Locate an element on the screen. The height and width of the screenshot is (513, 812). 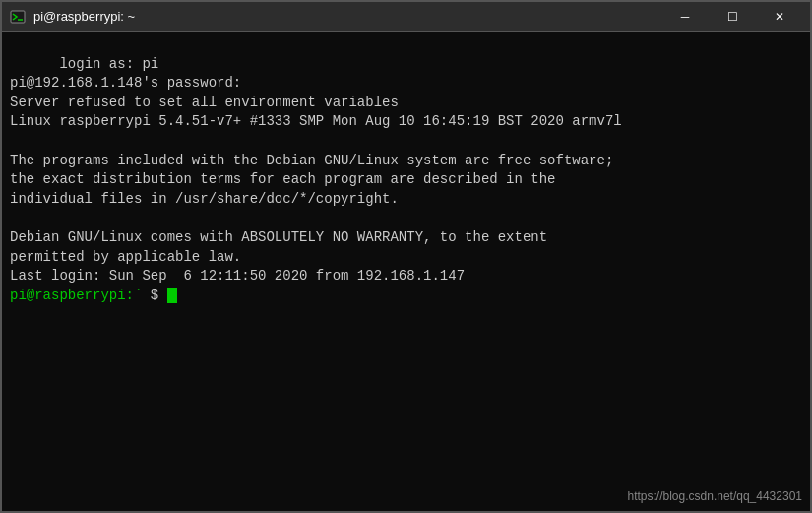
maximize-button: ☐ is located at coordinates (732, 17).